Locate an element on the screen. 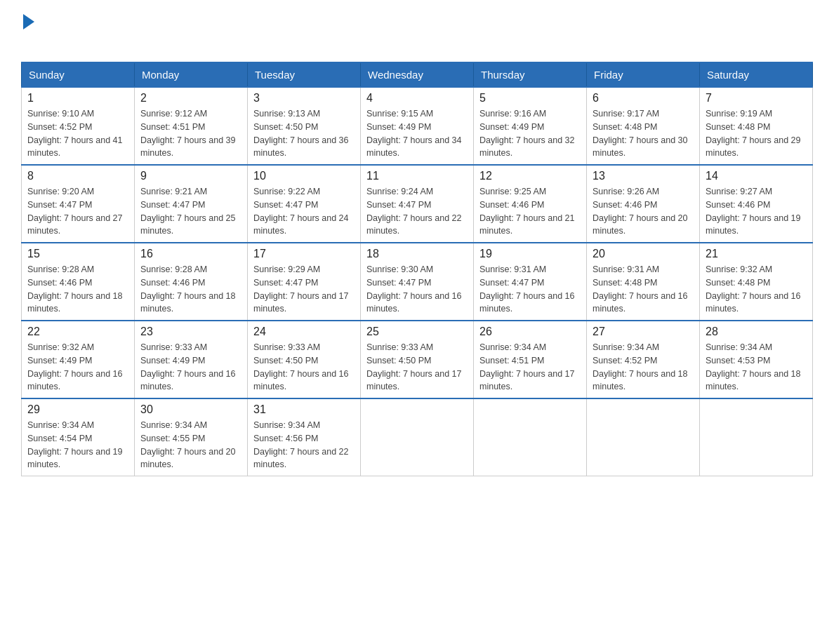 The width and height of the screenshot is (834, 644). day-number: 28 is located at coordinates (756, 332).